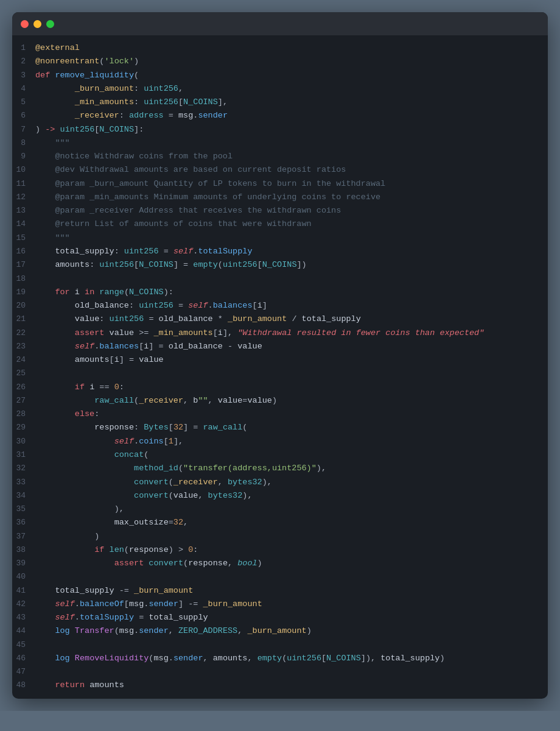 The image size is (560, 731). I want to click on line-5: 5 _min_amounts: uint256[N_COINS],, so click(280, 102).